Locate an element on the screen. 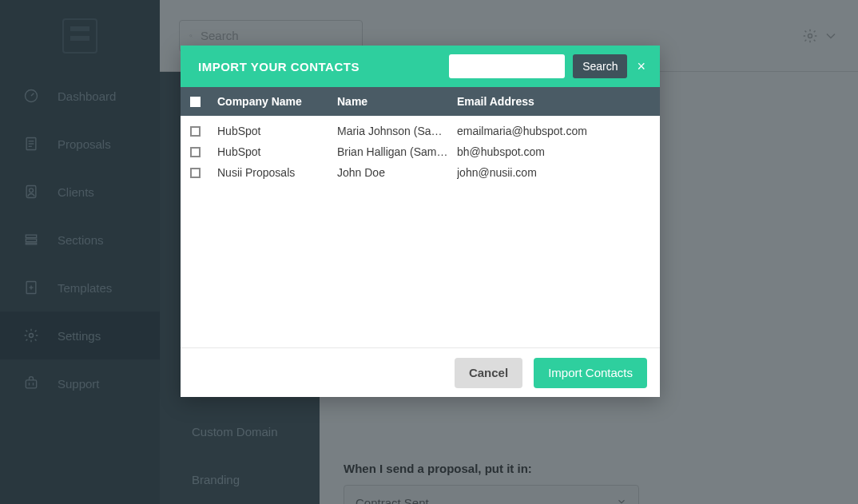 The width and height of the screenshot is (858, 504). cell-name: John Doe is located at coordinates (397, 173).